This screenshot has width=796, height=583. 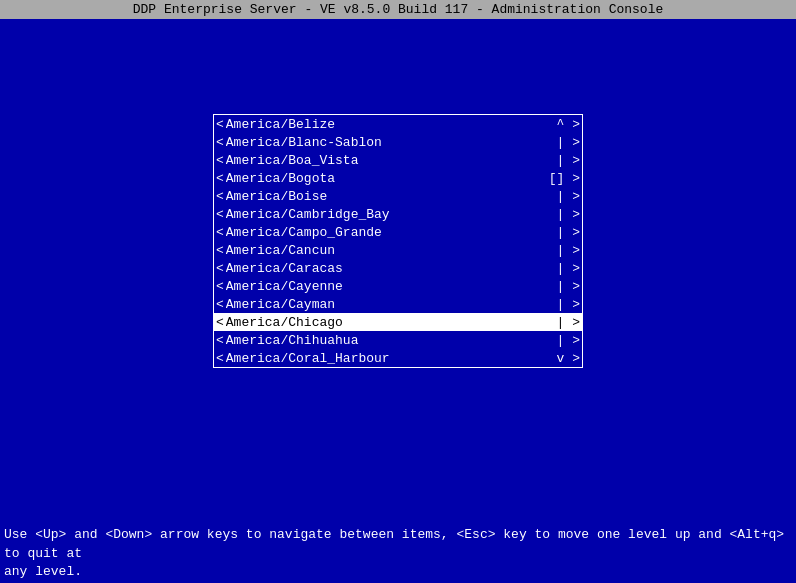 What do you see at coordinates (398, 196) in the screenshot?
I see `list-item: < America/Boise| >` at bounding box center [398, 196].